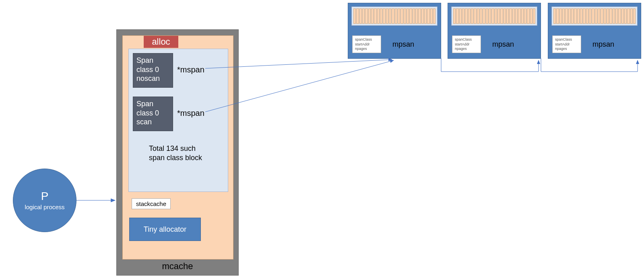 Image resolution: width=644 pixels, height=280 pixels. Describe the element at coordinates (45, 196) in the screenshot. I see `process-letter: P` at that location.